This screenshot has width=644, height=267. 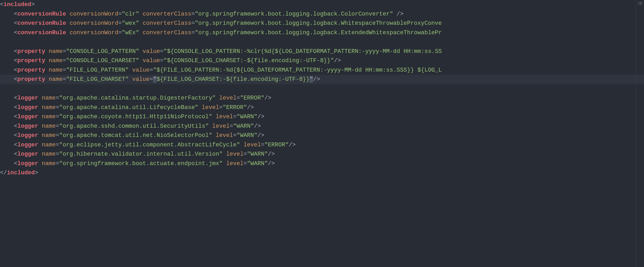 I want to click on root-close-tag: </included>, so click(x=322, y=173).